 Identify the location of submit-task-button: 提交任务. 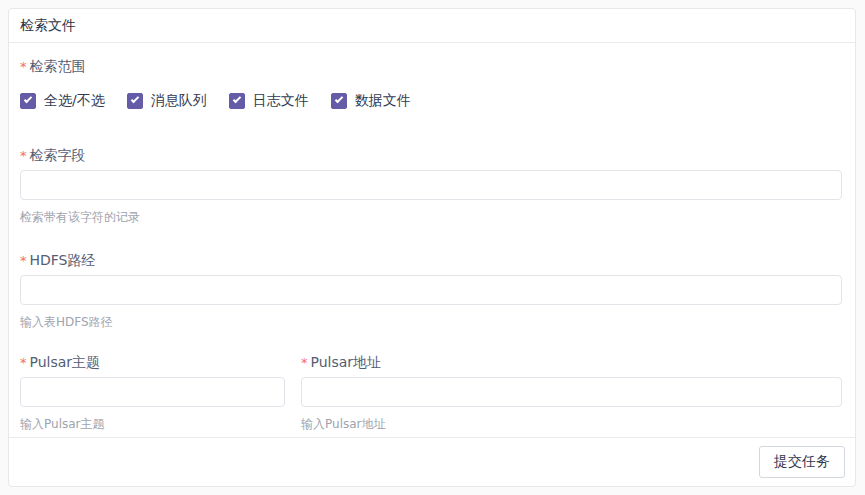
(802, 462).